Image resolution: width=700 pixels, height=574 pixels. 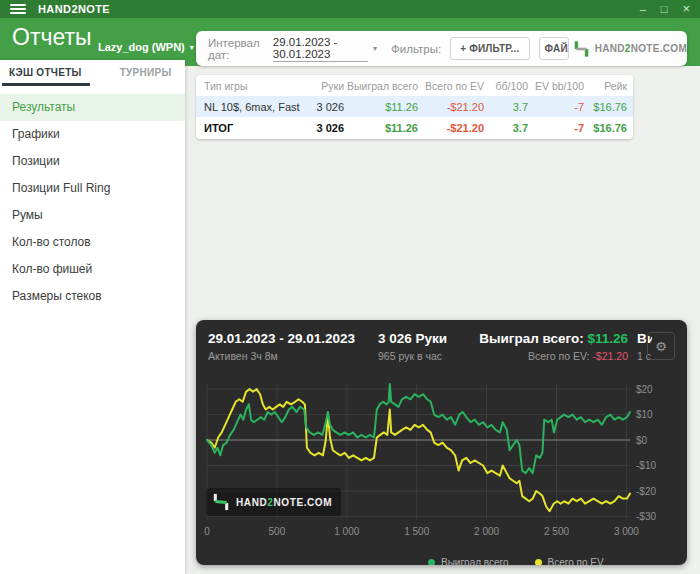 What do you see at coordinates (442, 48) in the screenshot?
I see `toolbar: Интервал дат: 29.01.2023 - 30.01.2023 ▾ …` at bounding box center [442, 48].